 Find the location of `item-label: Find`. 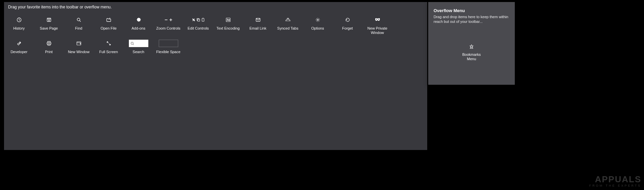

item-label: Find is located at coordinates (79, 28).